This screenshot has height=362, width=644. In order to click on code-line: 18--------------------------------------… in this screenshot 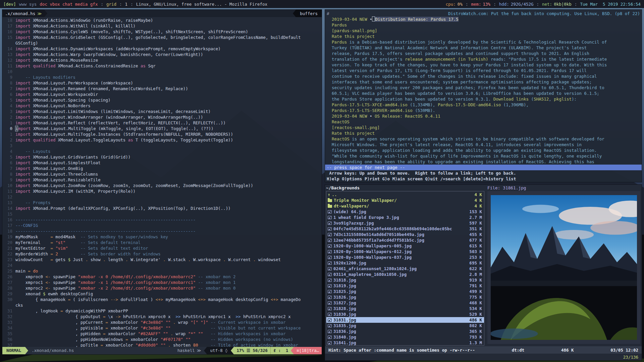, I will do `click(162, 231)`.